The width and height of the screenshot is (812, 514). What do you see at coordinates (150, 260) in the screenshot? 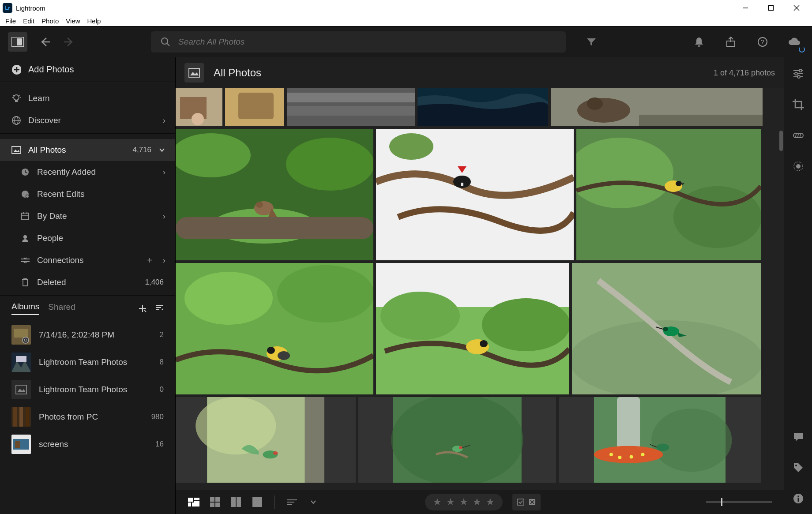
I see `add-connection-button: +` at bounding box center [150, 260].